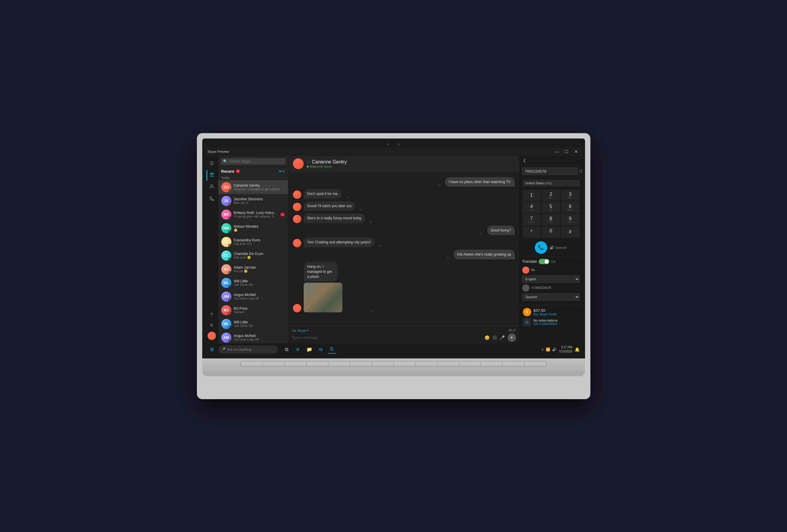 The width and height of the screenshot is (787, 532). What do you see at coordinates (554, 350) in the screenshot?
I see `volume-icon: 🔊` at bounding box center [554, 350].